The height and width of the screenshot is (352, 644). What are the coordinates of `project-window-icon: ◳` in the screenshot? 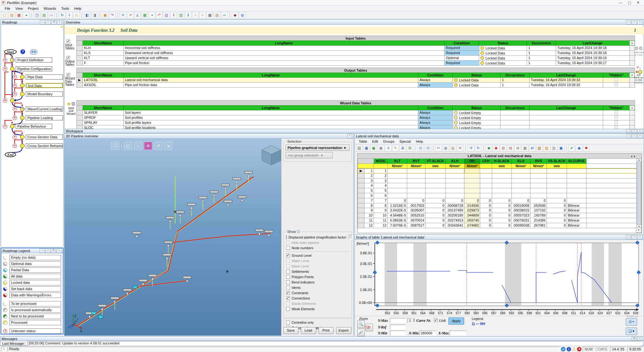 It's located at (37, 15).